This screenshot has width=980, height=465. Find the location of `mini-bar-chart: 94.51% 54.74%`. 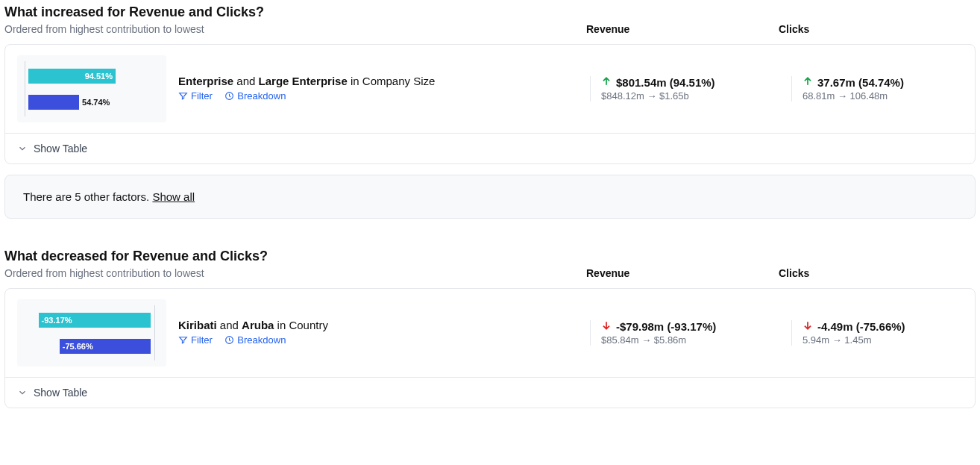

mini-bar-chart: 94.51% 54.74% is located at coordinates (92, 89).